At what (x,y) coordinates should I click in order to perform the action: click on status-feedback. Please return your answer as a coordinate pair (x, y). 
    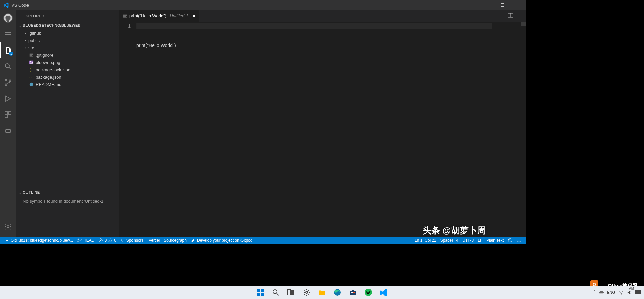
    Looking at the image, I should click on (510, 240).